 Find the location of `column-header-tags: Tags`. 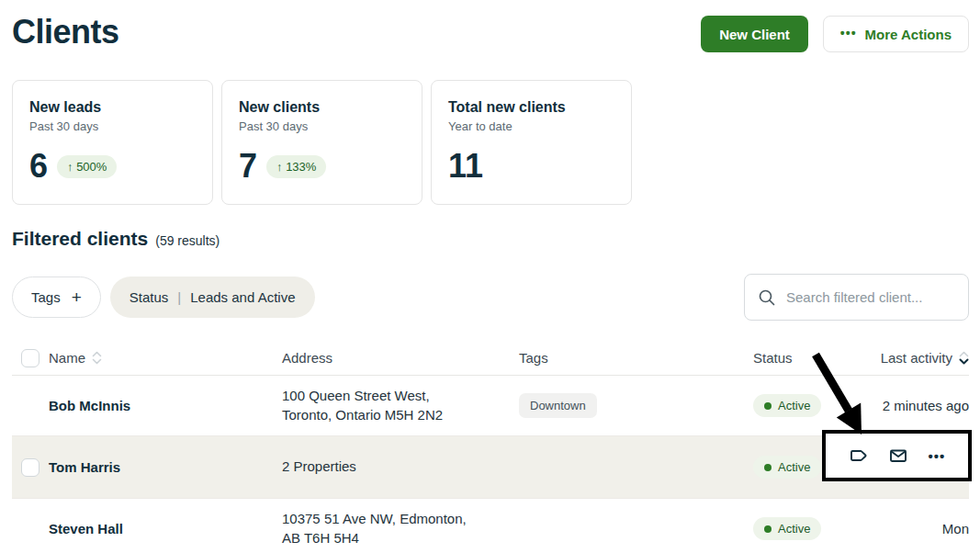

column-header-tags: Tags is located at coordinates (636, 358).